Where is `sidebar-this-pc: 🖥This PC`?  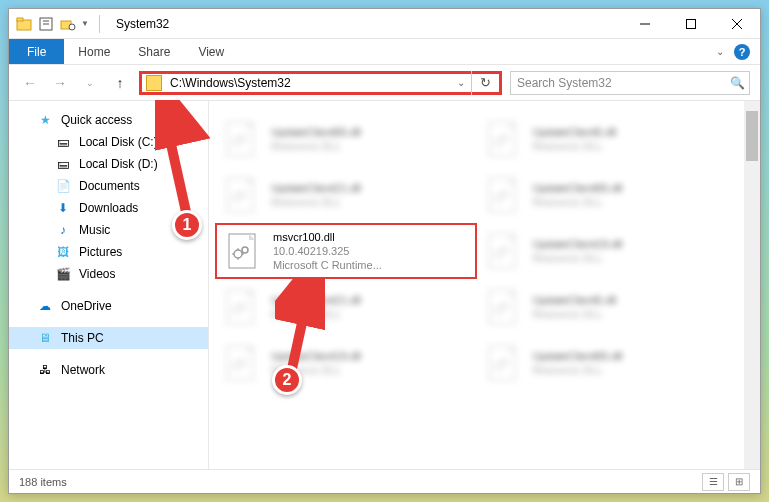
sidebar-this-pc: 🖥This PC is located at coordinates (108, 338).